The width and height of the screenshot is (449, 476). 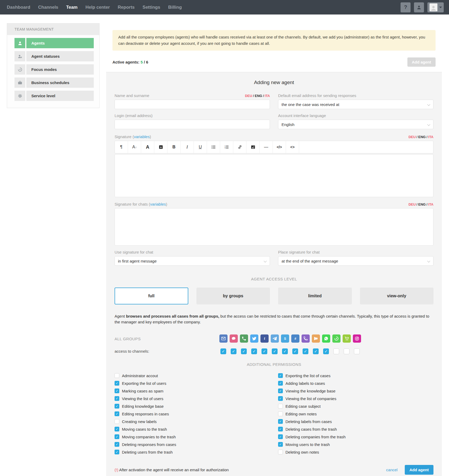 I want to click on place-signature-label: Place signature for chat, so click(x=299, y=252).